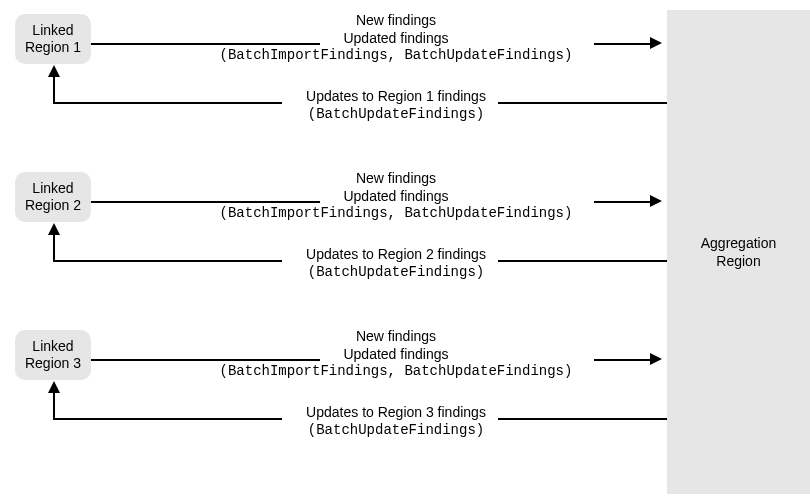 Image resolution: width=810 pixels, height=504 pixels. What do you see at coordinates (53, 39) in the screenshot?
I see `linked-region-1-box: Linked Region 1` at bounding box center [53, 39].